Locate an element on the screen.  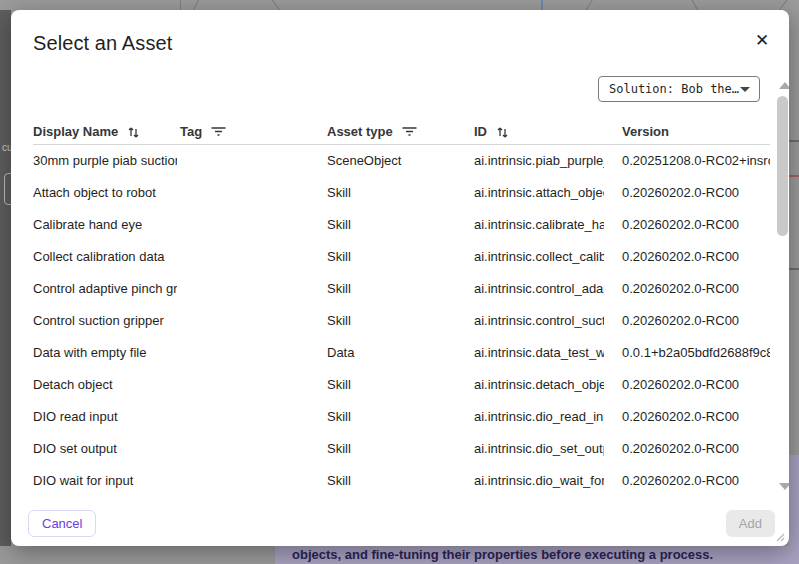
solution-selector-label: Solution: Bob the… is located at coordinates (670, 89).